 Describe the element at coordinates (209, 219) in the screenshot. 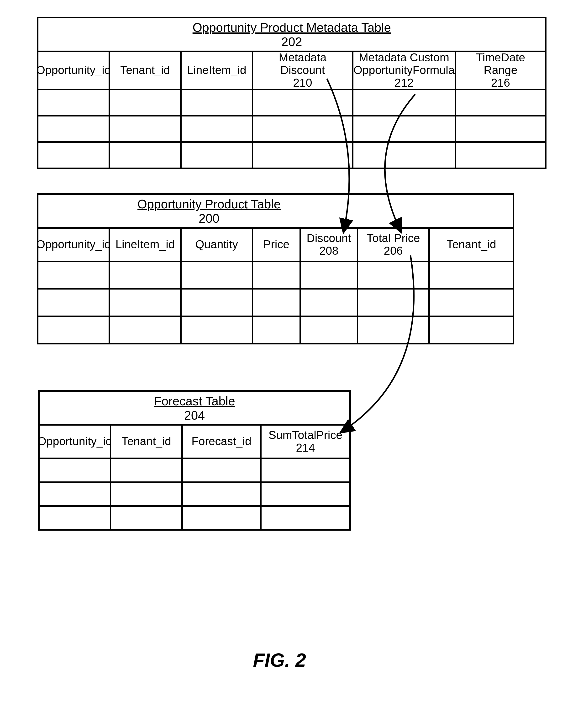

I see `title-ref: 200` at that location.